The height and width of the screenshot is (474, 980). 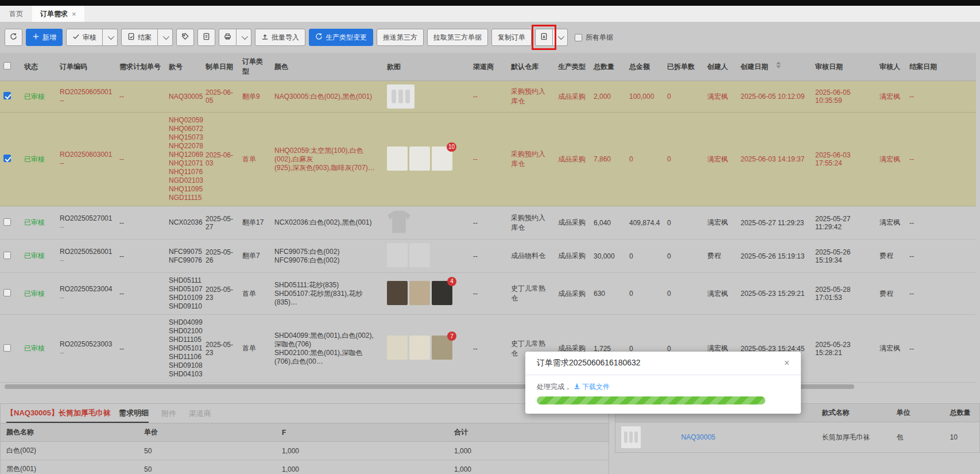 What do you see at coordinates (327, 340) in the screenshot?
I see `color-line: SHD04099:黑色(001),白色(002),深咖色(706)` at bounding box center [327, 340].